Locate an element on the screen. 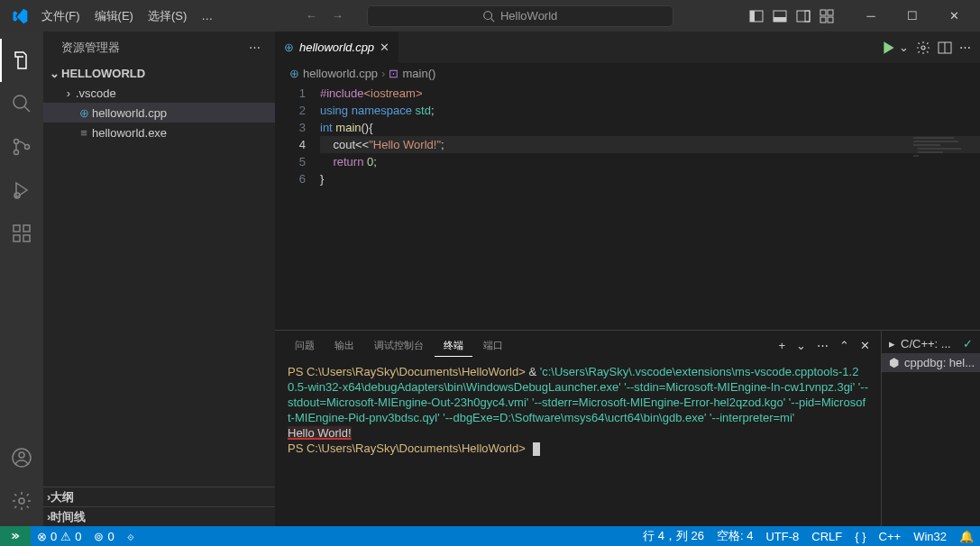 The image size is (980, 546). activity-settings is located at coordinates (22, 501).